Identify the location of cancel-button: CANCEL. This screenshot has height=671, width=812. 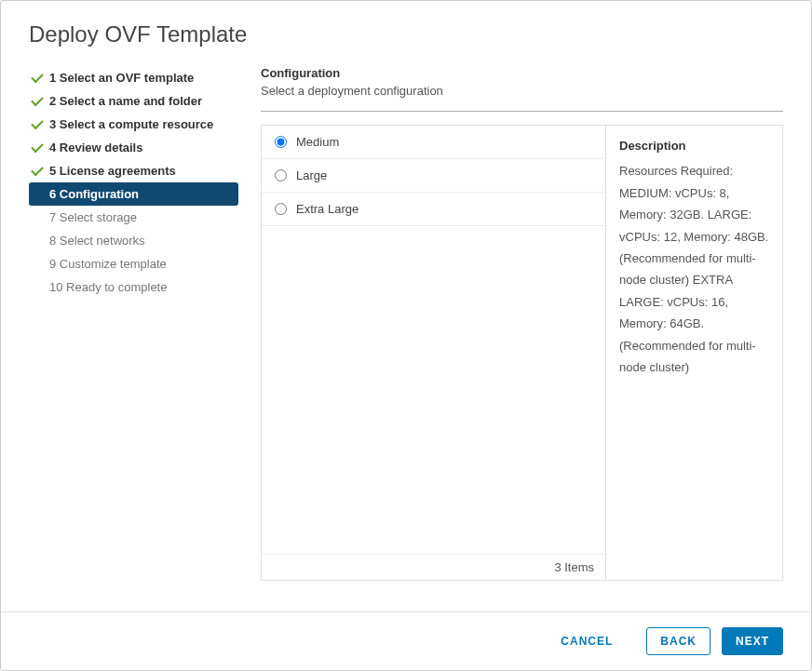
(587, 641).